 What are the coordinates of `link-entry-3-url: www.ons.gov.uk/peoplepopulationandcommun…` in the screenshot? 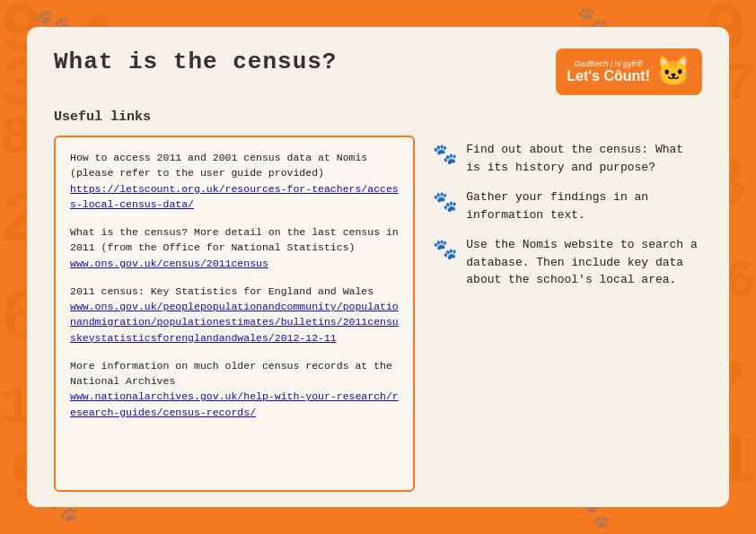 It's located at (234, 322).